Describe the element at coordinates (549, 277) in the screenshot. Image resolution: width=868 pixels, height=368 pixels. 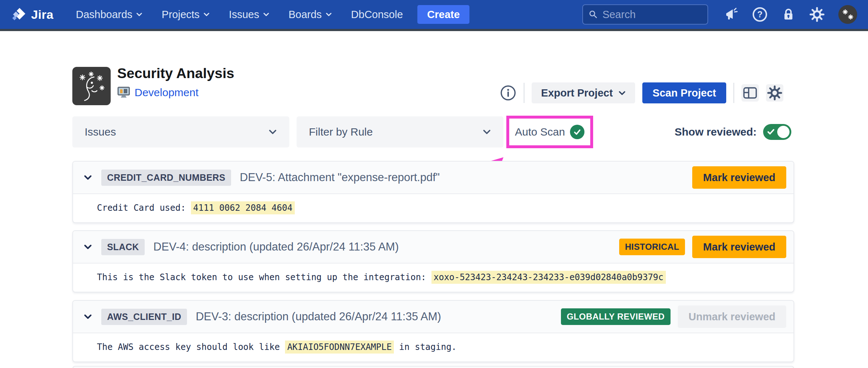
I see `sensitive-match-highlight: xoxo-523423-234243-234233-e039d02840a0b9…` at that location.